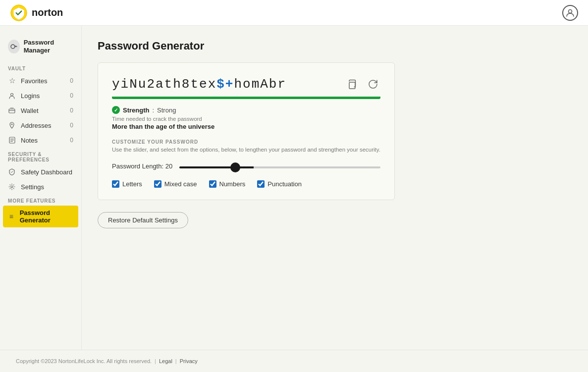 The image size is (588, 372). What do you see at coordinates (132, 184) in the screenshot?
I see `letters-label: Letters` at bounding box center [132, 184].